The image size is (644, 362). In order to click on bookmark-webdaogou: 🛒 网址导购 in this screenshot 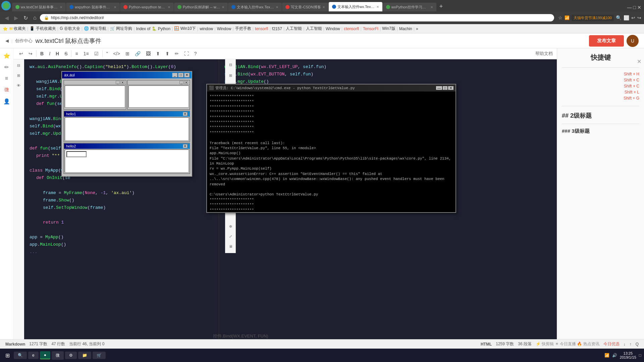, I will do `click(121, 29)`.